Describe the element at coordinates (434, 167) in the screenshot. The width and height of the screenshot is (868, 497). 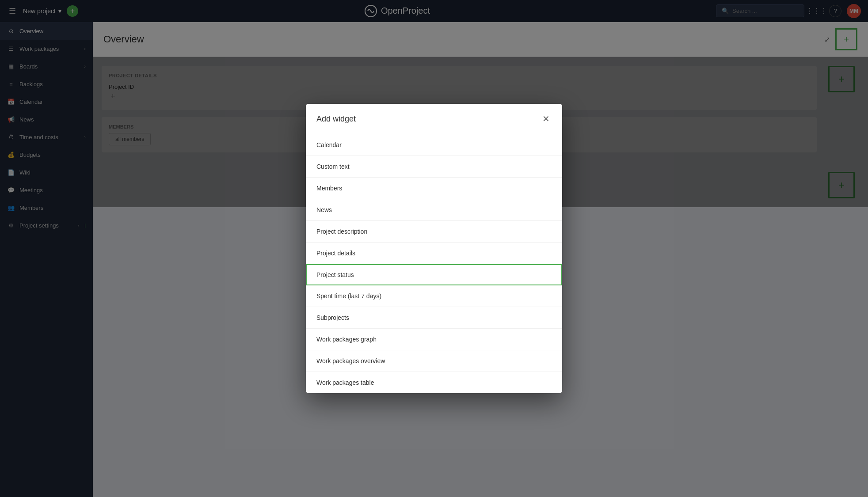
I see `widget-item-custom-text: Custom text` at that location.